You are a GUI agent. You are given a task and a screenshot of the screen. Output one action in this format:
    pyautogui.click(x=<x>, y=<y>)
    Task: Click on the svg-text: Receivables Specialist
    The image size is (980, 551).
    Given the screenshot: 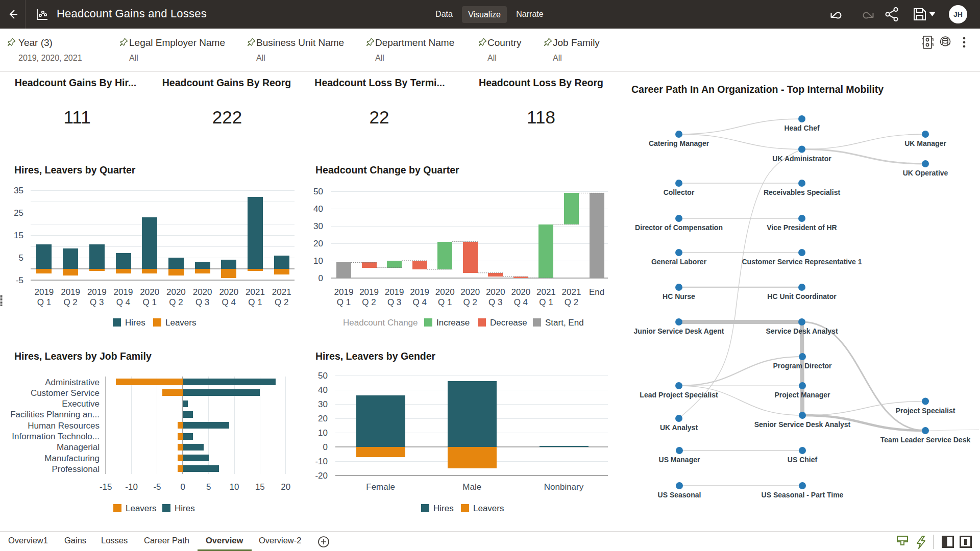 What is the action you would take?
    pyautogui.click(x=802, y=192)
    